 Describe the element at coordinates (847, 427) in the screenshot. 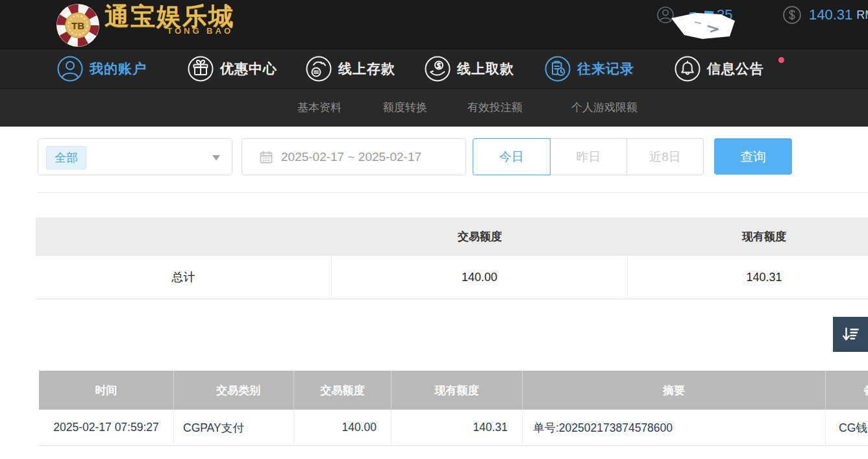

I see `record-note: CG钱包` at that location.